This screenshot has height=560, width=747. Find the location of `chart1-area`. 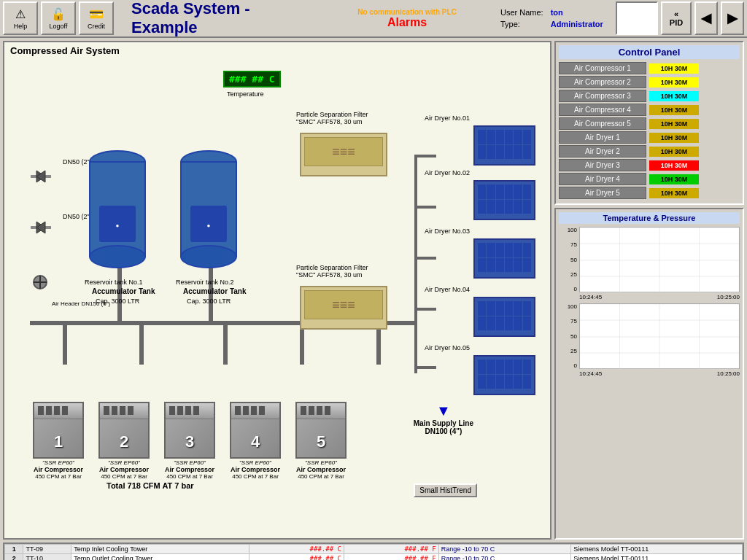

chart1-area is located at coordinates (659, 260).